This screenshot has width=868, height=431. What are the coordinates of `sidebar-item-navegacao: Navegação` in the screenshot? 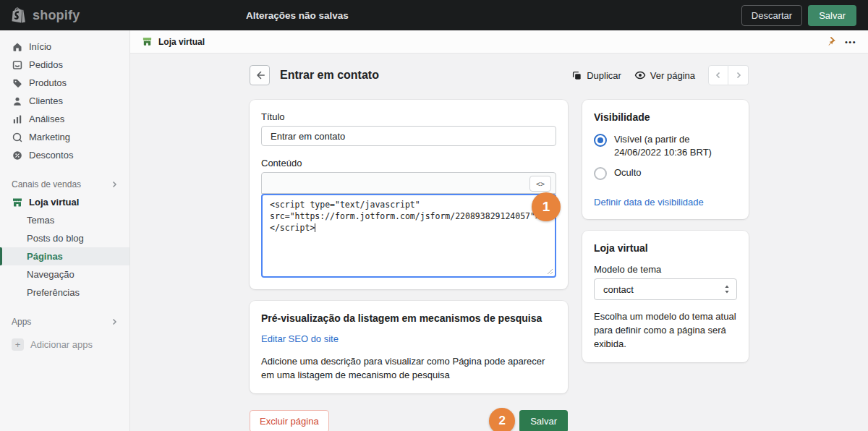 It's located at (65, 275).